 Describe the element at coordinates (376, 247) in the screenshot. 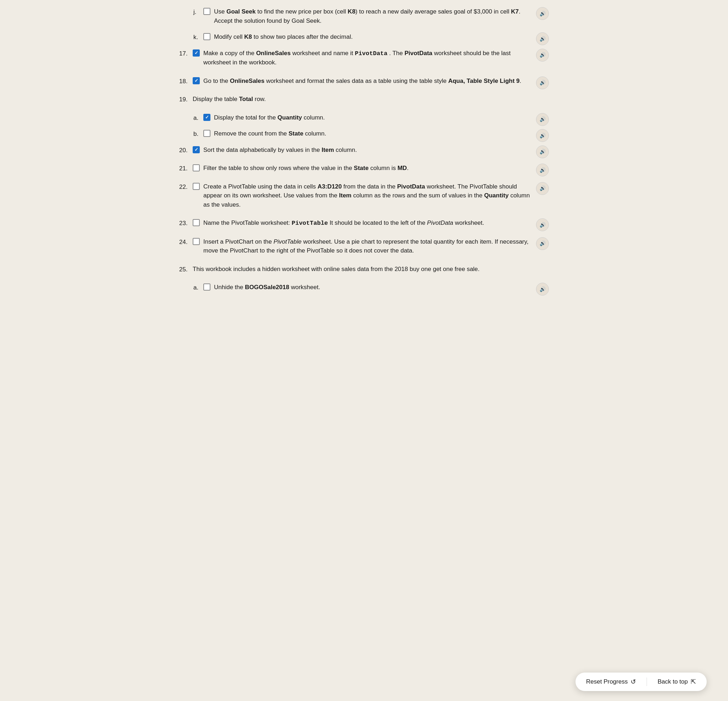

I see `task-content-24: Insert a PivotChart on the PivotTable wo…` at that location.